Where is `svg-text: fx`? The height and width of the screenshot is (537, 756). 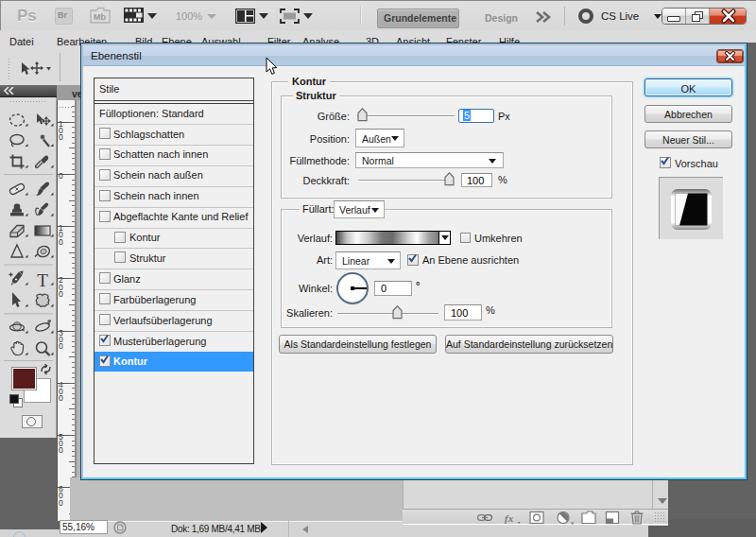 svg-text: fx is located at coordinates (509, 518).